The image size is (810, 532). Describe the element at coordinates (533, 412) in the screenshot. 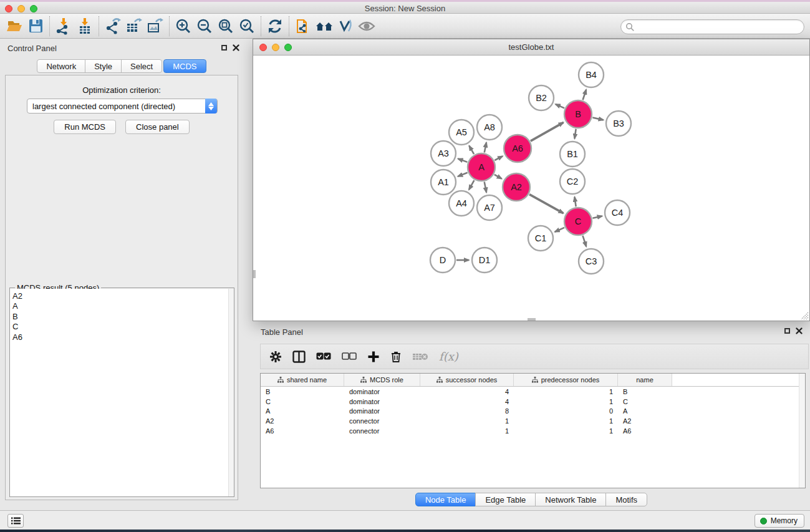

I see `table-row: Adominator80A` at that location.